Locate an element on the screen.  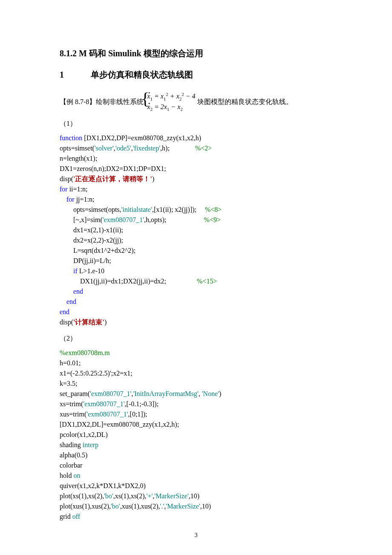
page-number: 3 is located at coordinates (196, 535).